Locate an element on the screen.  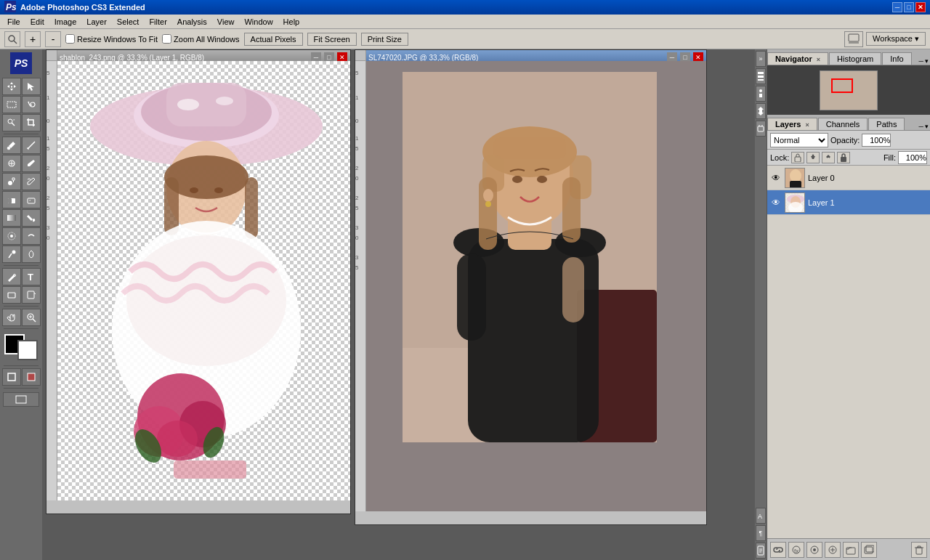
workspace-icon is located at coordinates (854, 39).